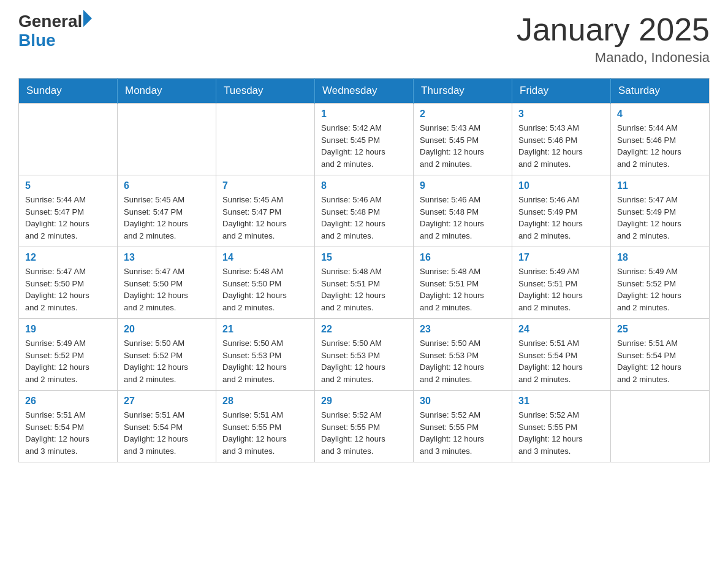 Image resolution: width=728 pixels, height=563 pixels. What do you see at coordinates (613, 39) in the screenshot?
I see `title-section: January 2025 Manado, Indonesia` at bounding box center [613, 39].